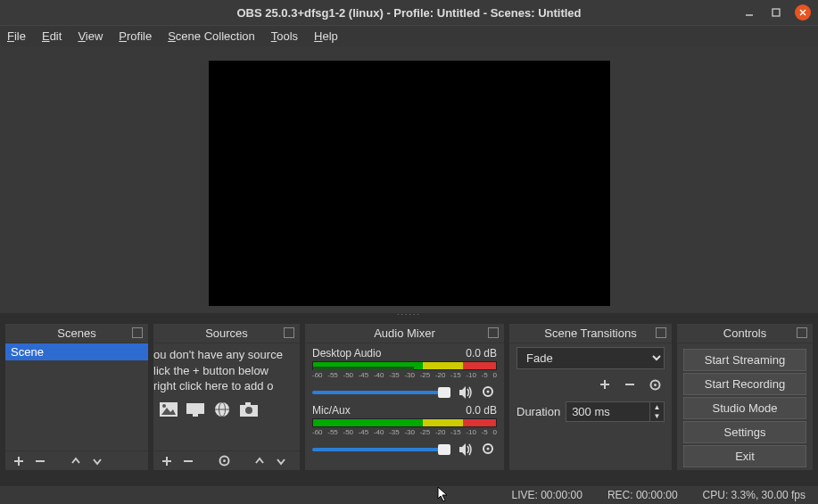 The width and height of the screenshot is (818, 504). Describe the element at coordinates (745, 409) in the screenshot. I see `studio-mode-button: Studio Mode` at that location.